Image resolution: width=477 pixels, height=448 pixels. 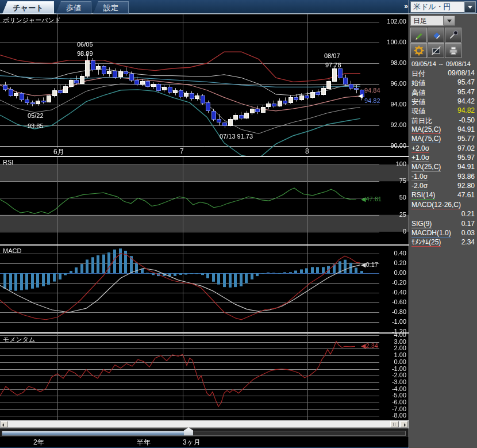 What do you see at coordinates (418, 51) in the screenshot?
I see `settings-tool-button` at bounding box center [418, 51].